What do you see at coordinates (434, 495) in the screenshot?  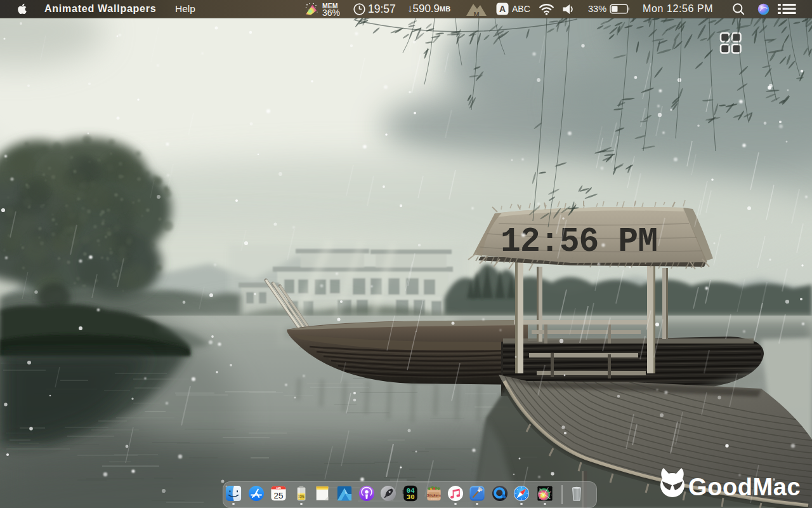 I see `svg-text: Stickers` at bounding box center [434, 495].